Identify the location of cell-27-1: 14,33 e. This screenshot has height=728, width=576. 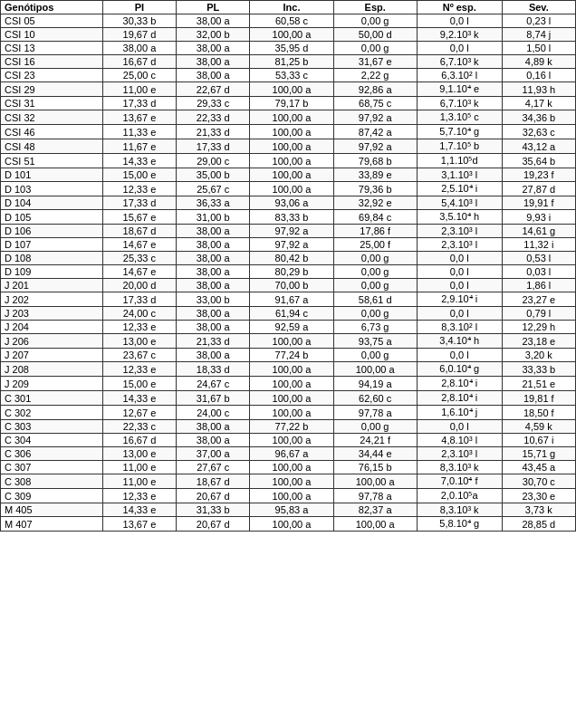
(139, 398).